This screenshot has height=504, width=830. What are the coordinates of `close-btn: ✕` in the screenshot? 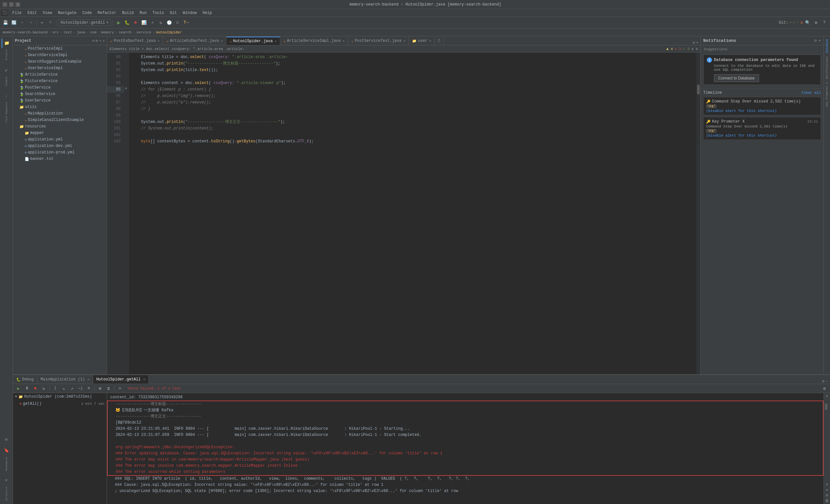 It's located at (18, 5).